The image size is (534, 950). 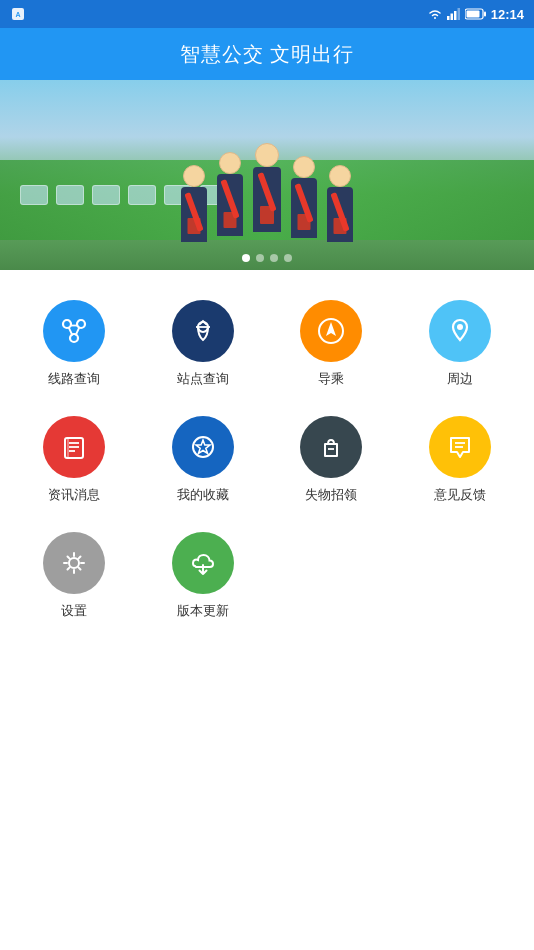 I want to click on lost-found-label: 失物招领, so click(x=331, y=495).